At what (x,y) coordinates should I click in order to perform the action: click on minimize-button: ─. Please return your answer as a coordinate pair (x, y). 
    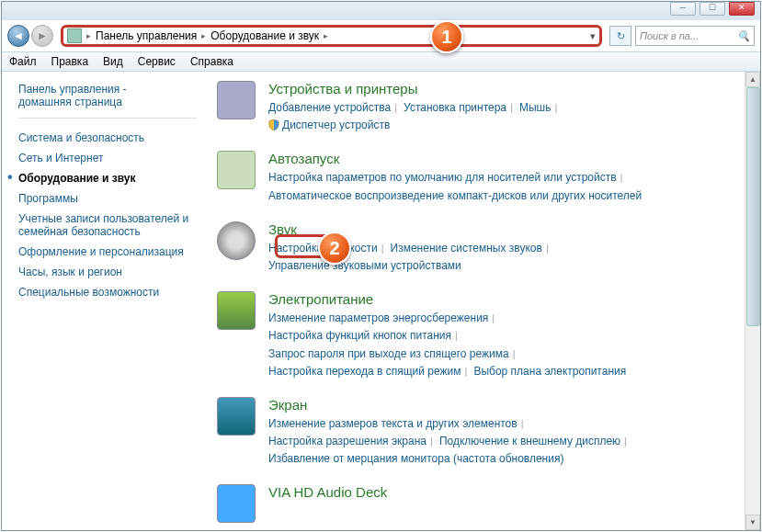
    Looking at the image, I should click on (683, 9).